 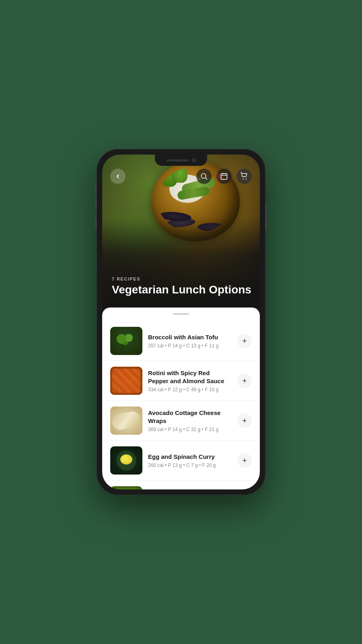 I want to click on recipes-count: 7 RECIPES, so click(x=182, y=279).